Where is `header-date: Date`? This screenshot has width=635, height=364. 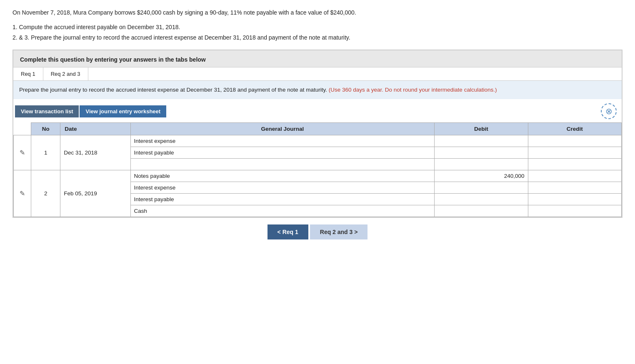 header-date: Date is located at coordinates (95, 129).